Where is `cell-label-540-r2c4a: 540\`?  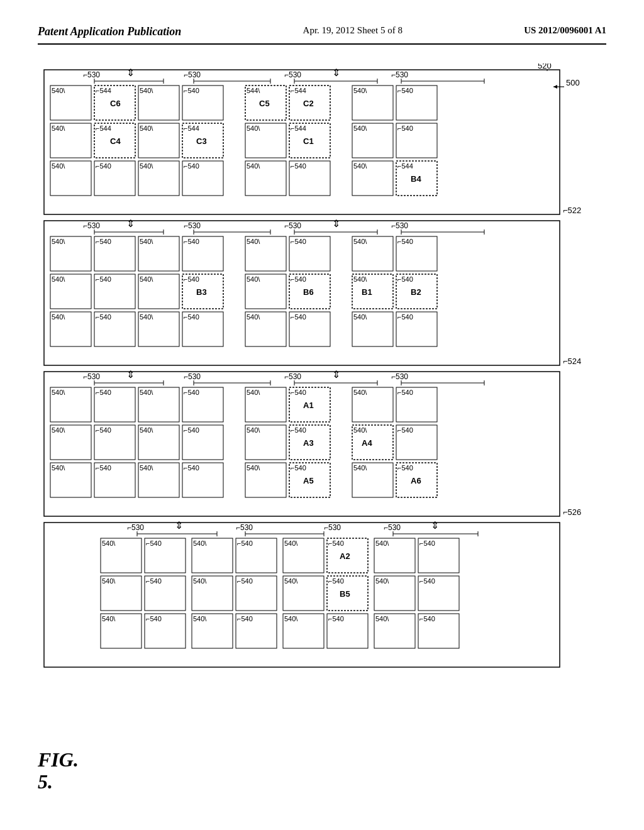 cell-label-540-r2c4a: 540\ is located at coordinates (360, 128).